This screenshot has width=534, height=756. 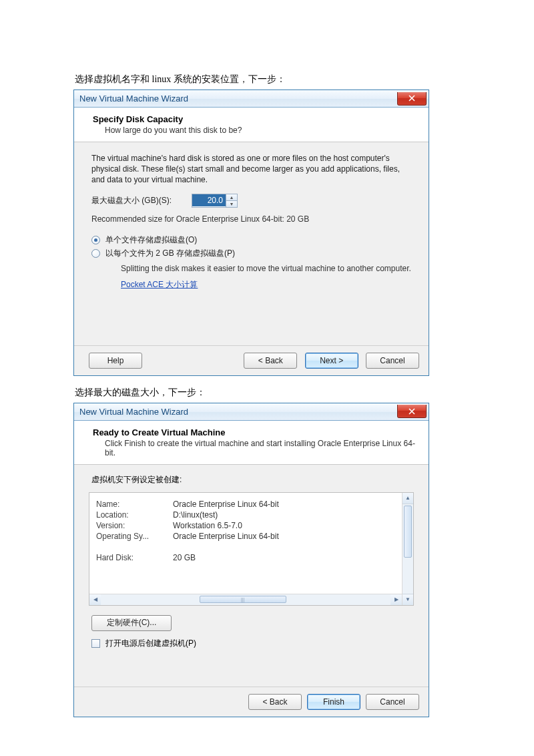 What do you see at coordinates (408, 532) in the screenshot?
I see `v-scroll-thumb` at bounding box center [408, 532].